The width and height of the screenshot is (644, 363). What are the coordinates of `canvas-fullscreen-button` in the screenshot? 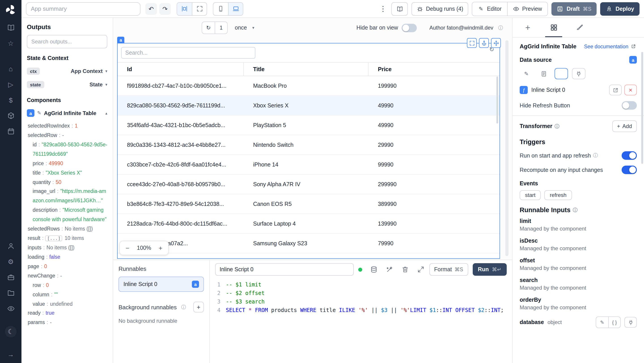 It's located at (199, 9).